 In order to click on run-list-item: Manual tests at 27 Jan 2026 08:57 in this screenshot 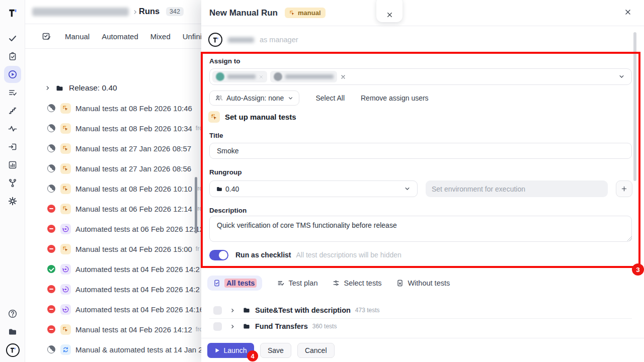, I will do `click(113, 148)`.